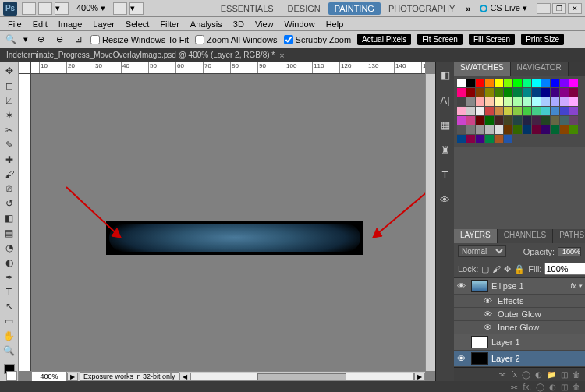  I want to click on group-icon: 📁, so click(551, 374).